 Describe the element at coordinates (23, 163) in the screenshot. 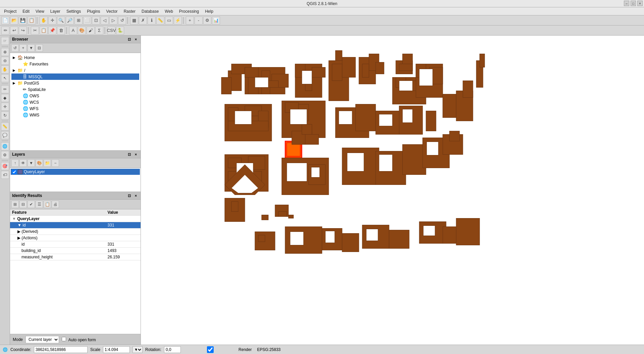

I see `layers-eye-btn: 👁` at that location.